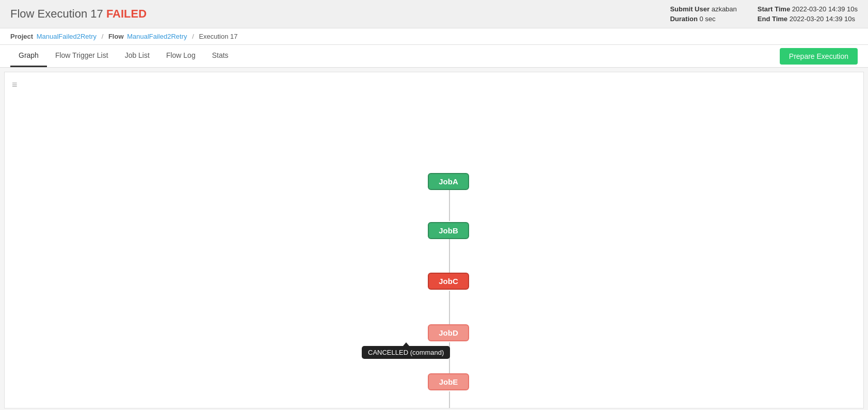  What do you see at coordinates (22, 36) in the screenshot?
I see `project-label: Project` at bounding box center [22, 36].